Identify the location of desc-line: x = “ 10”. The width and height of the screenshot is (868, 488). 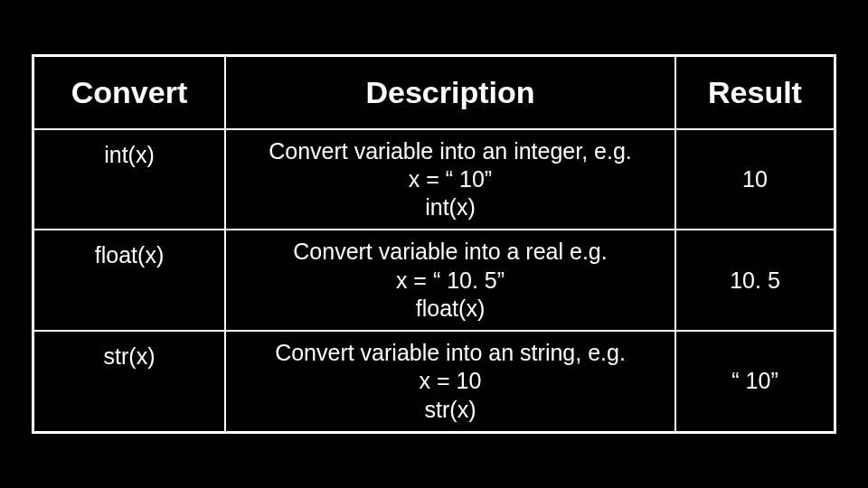
(450, 179).